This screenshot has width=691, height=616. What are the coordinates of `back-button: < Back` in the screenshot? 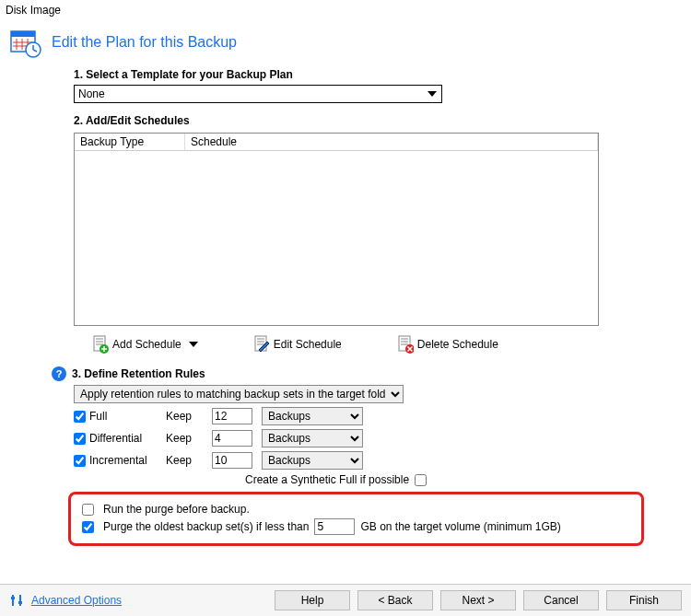 It's located at (395, 600).